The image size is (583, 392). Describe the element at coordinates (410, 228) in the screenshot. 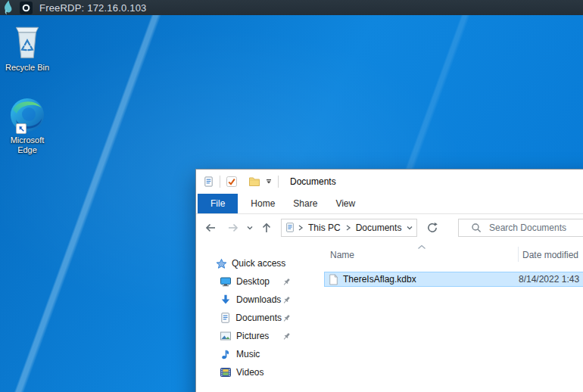

I see `address-dropdown-chevron-icon` at that location.